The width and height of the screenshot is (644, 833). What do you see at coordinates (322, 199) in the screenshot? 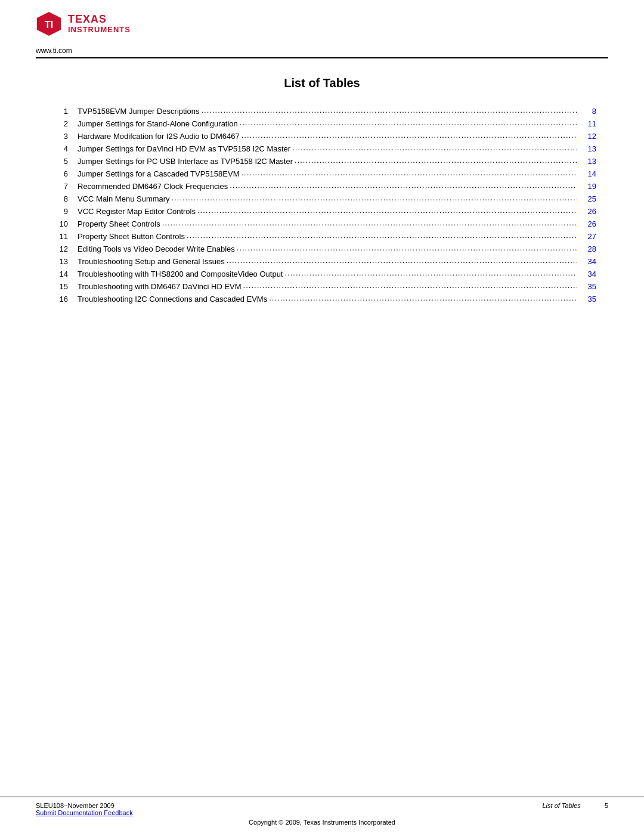
I see `toc-row: 8 VCC Main Menu Summary 25` at bounding box center [322, 199].